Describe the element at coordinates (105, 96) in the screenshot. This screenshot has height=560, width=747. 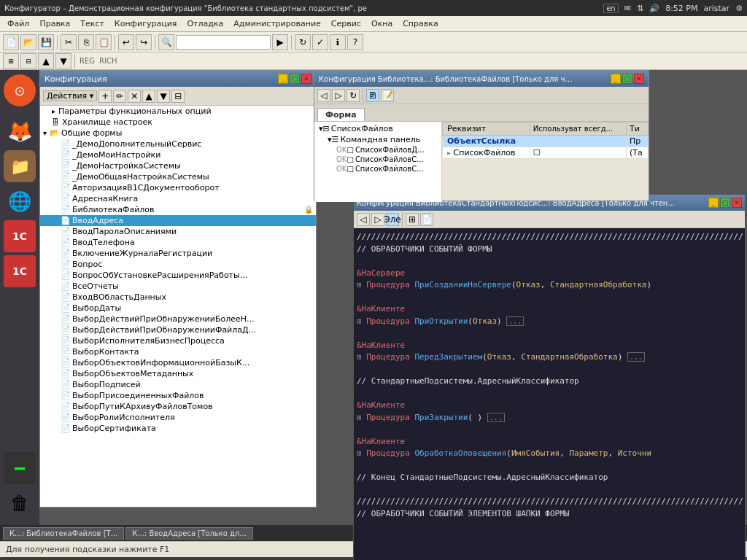
I see `config-add-btn: +` at that location.